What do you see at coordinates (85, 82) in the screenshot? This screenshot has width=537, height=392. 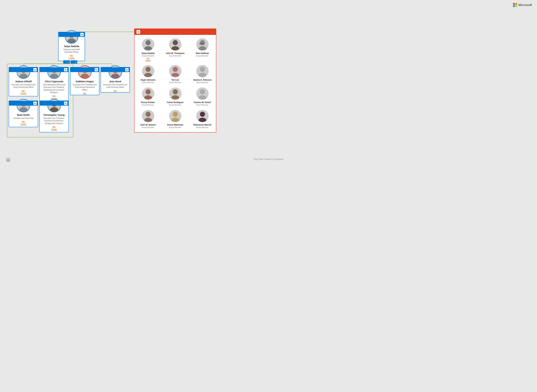 I see `card-name: Kathleen Hogan` at bounding box center [85, 82].